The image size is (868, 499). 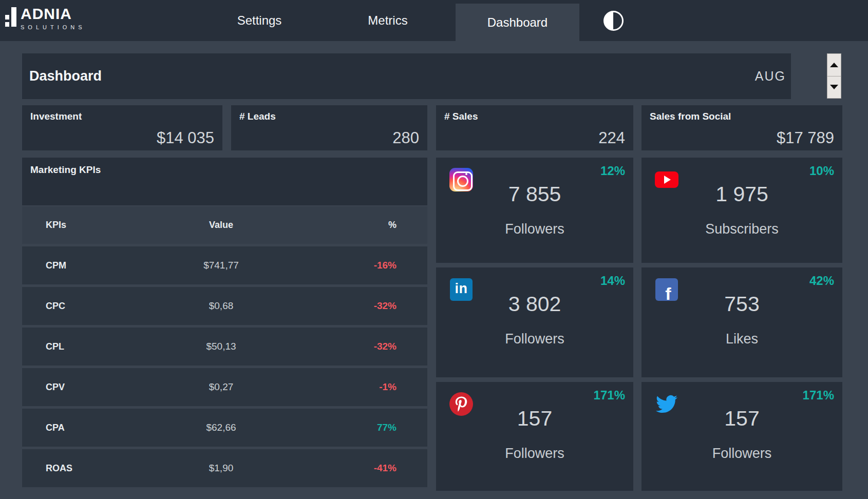 What do you see at coordinates (612, 138) in the screenshot?
I see `kpi-value: 224` at bounding box center [612, 138].